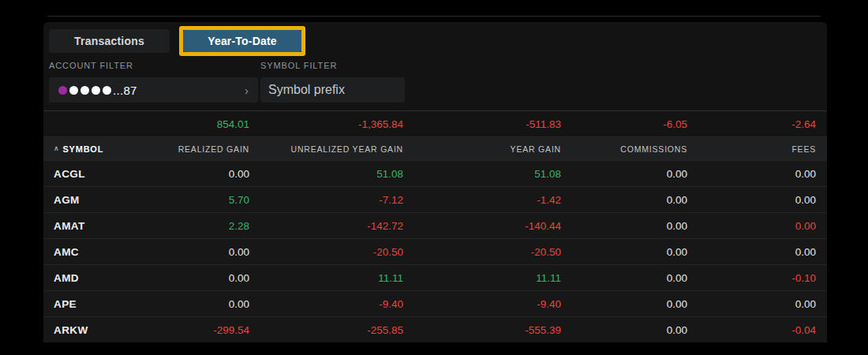  What do you see at coordinates (333, 65) in the screenshot?
I see `symbol-filter-label: SYMBOL FILTER` at bounding box center [333, 65].